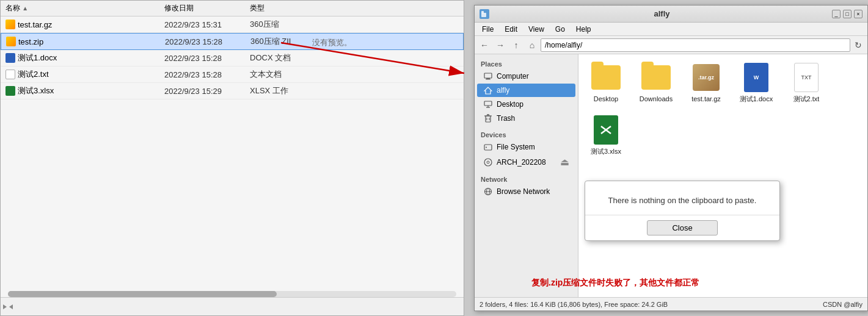 Image resolution: width=868 pixels, height=316 pixels. What do you see at coordinates (506, 118) in the screenshot?
I see `sidebar-label-trash: Trash` at bounding box center [506, 118].